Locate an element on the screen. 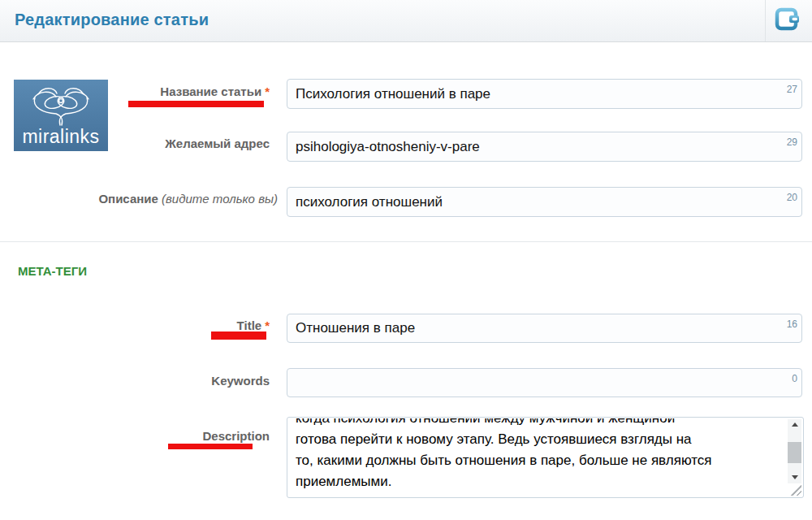 This screenshot has width=812, height=520. header-divider is located at coordinates (765, 21).